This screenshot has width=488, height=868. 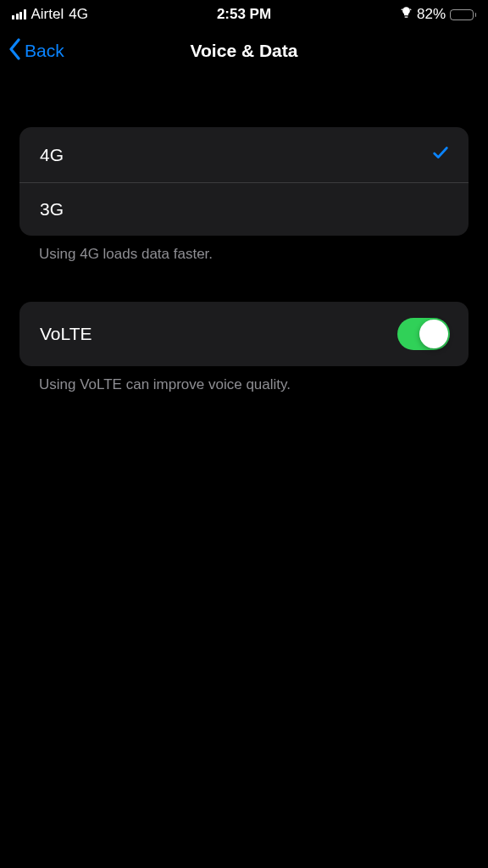 I want to click on status-bar-time: 2:53 PM, so click(x=244, y=14).